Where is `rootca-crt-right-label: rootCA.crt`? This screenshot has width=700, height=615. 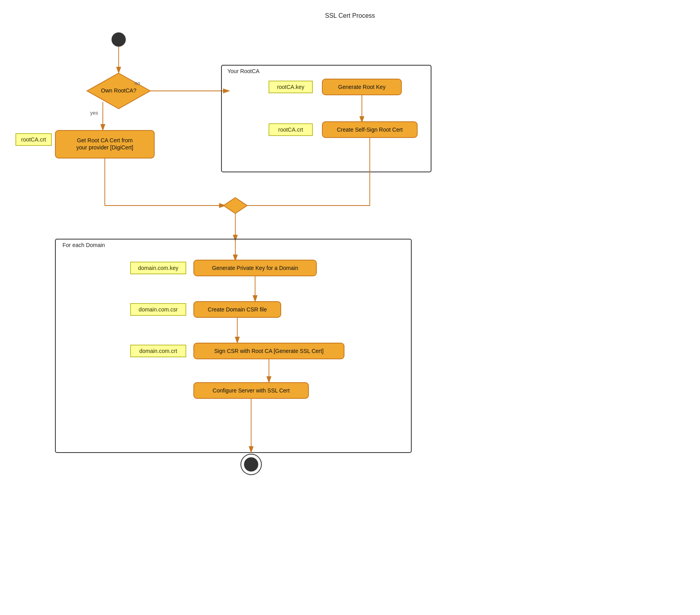
rootca-crt-right-label: rootCA.crt is located at coordinates (290, 130).